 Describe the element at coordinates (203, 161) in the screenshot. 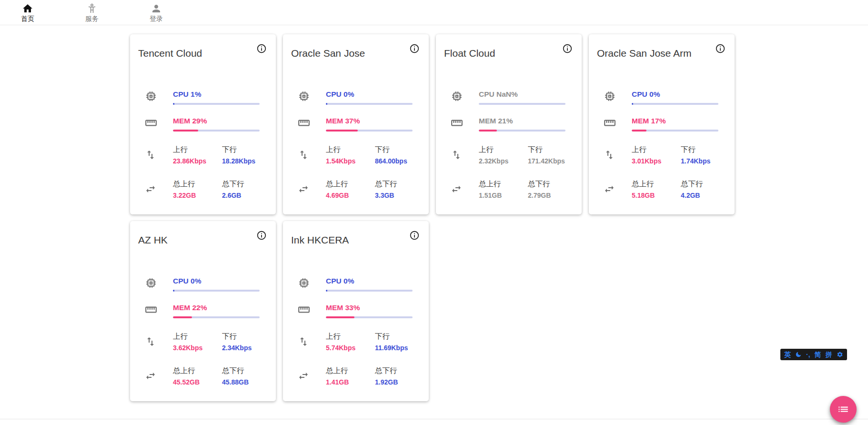

I see `bandwidth-row: 上行 23.86Kbps 下行 18.28Kbps` at that location.